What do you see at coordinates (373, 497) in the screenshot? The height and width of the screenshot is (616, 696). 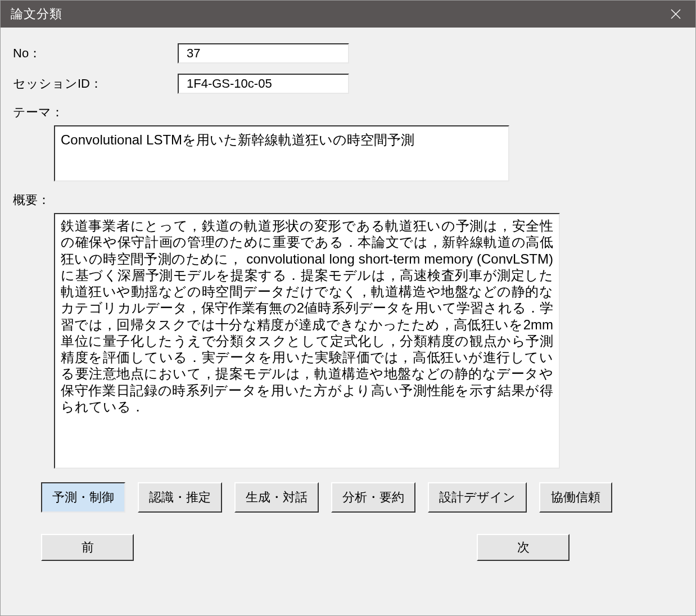 I see `category-analysis-summary-button: 分析・要約` at bounding box center [373, 497].